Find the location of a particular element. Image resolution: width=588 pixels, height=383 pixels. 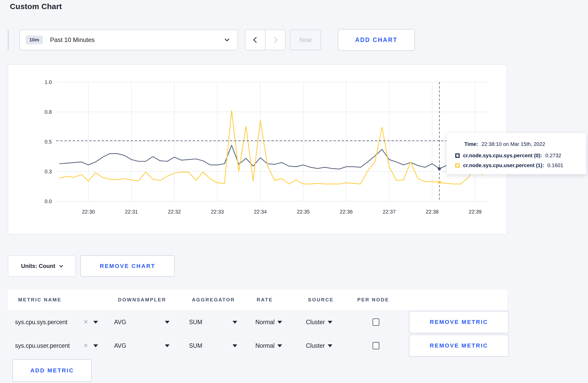

add-chart-button: ADD CHART is located at coordinates (376, 40).